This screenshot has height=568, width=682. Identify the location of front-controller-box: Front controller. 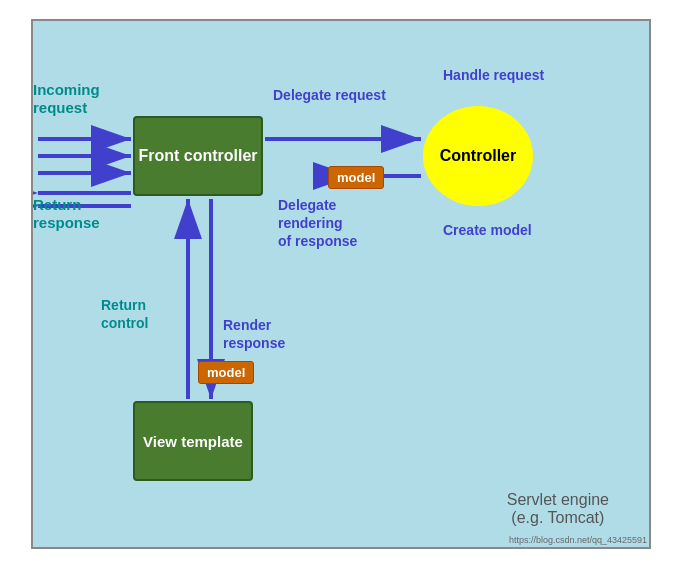
(198, 156).